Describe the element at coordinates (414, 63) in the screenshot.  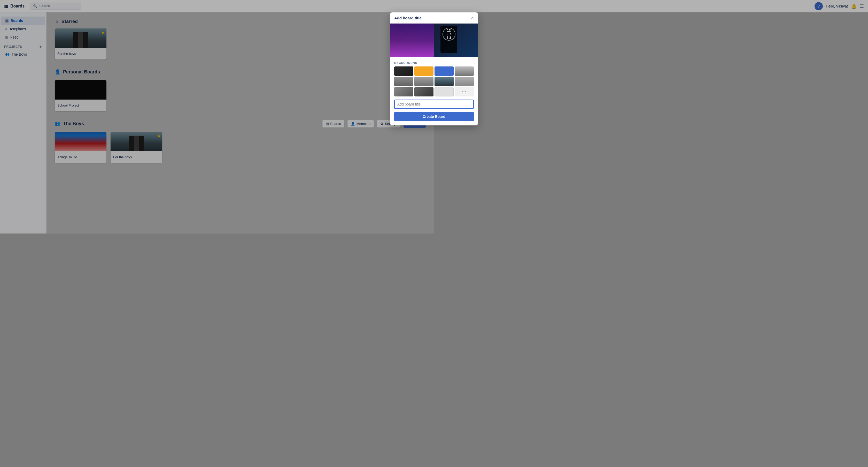
I see `background-label: Background` at that location.